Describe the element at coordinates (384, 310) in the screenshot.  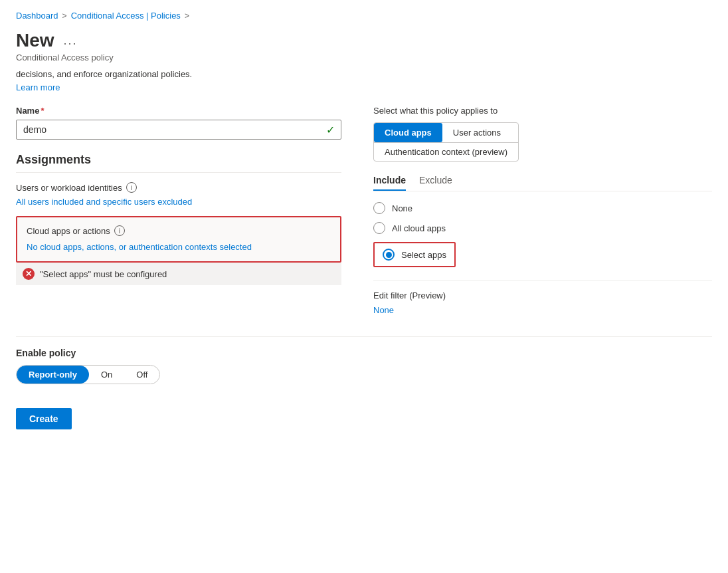
I see `edit-filter-link: None` at that location.